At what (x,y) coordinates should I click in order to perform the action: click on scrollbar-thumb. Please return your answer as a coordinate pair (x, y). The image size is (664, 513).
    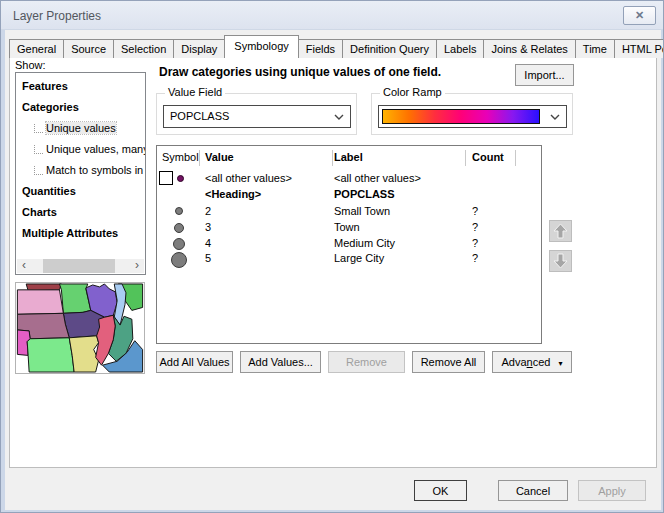
    Looking at the image, I should click on (79, 266).